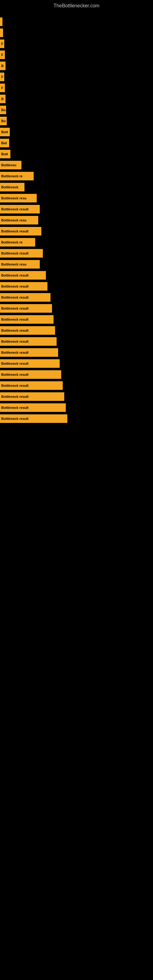 The image size is (153, 980). I want to click on bar-row: Bottlenec, so click(76, 165).